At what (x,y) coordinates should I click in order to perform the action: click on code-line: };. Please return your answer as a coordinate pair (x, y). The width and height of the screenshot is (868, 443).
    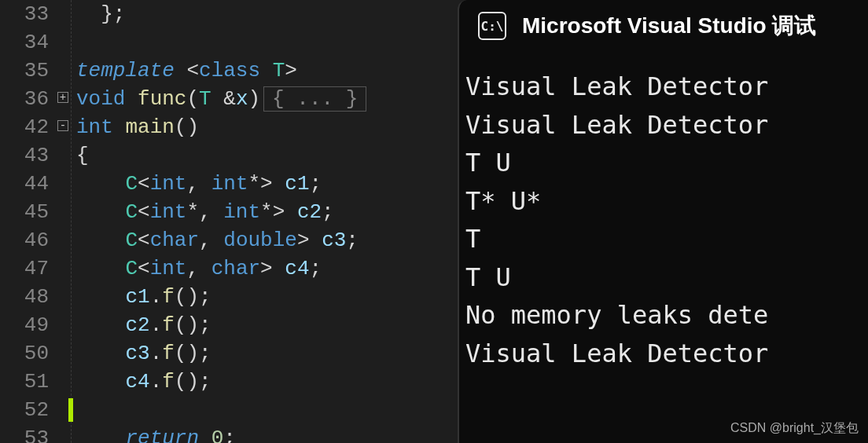
    Looking at the image, I should click on (266, 14).